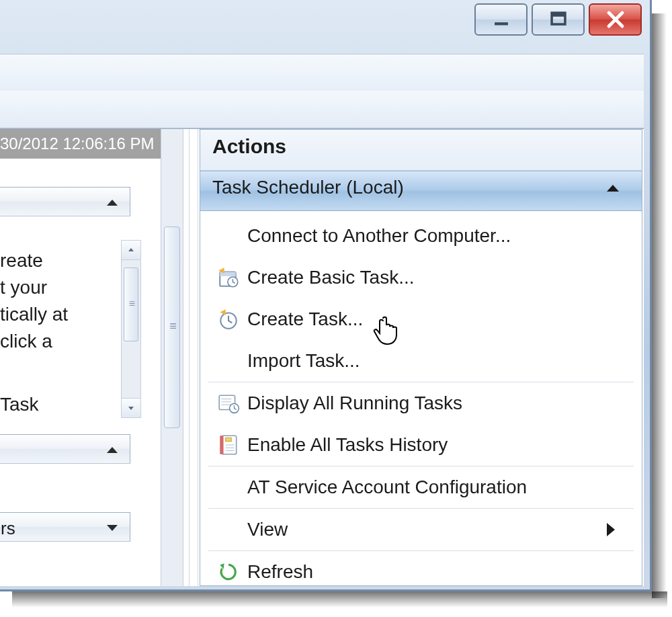 The height and width of the screenshot is (617, 672). Describe the element at coordinates (558, 19) in the screenshot. I see `maximize-button` at that location.